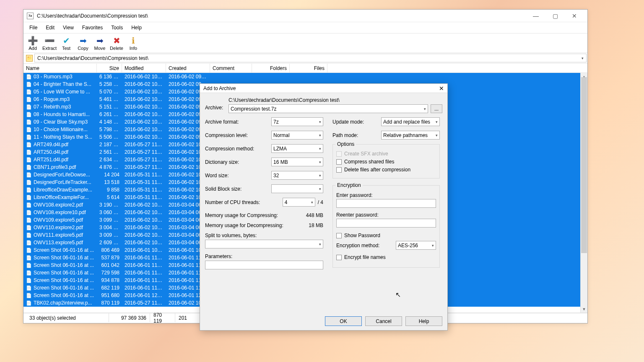 Image resolution: width=644 pixels, height=362 pixels. What do you see at coordinates (339, 162) in the screenshot?
I see `shared-checkbox` at bounding box center [339, 162].